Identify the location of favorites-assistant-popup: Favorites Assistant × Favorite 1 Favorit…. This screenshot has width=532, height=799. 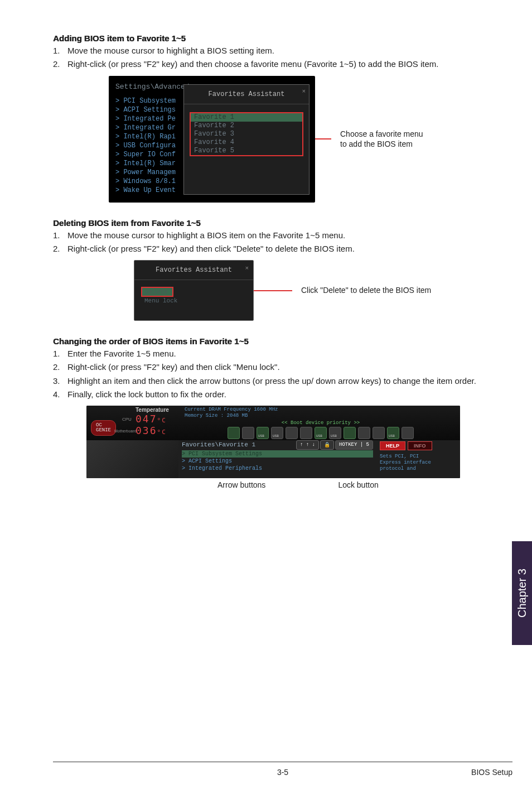
(246, 139).